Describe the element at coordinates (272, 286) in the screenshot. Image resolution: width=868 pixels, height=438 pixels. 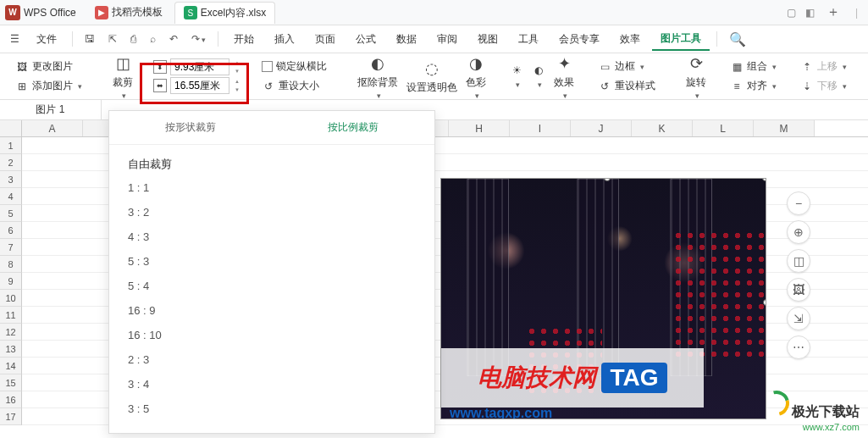
I see `crop-ratio-item: 5 : 4` at that location.